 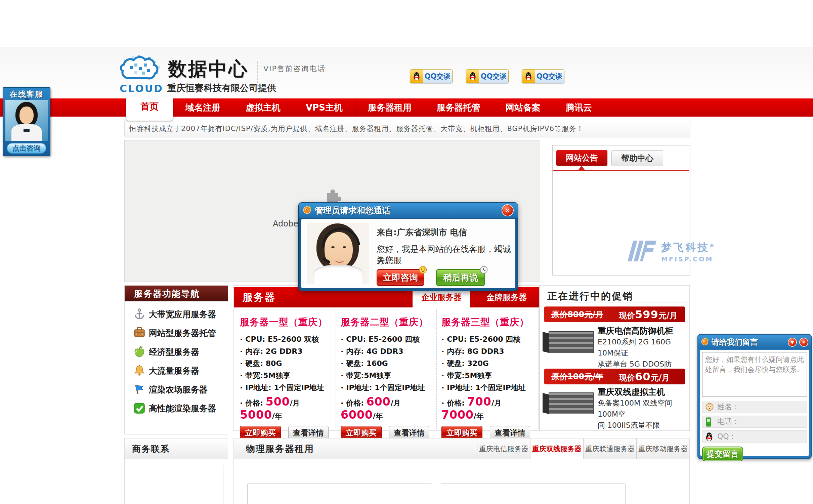 I want to click on nav-item-server-rental: 服务器租用, so click(x=390, y=108).